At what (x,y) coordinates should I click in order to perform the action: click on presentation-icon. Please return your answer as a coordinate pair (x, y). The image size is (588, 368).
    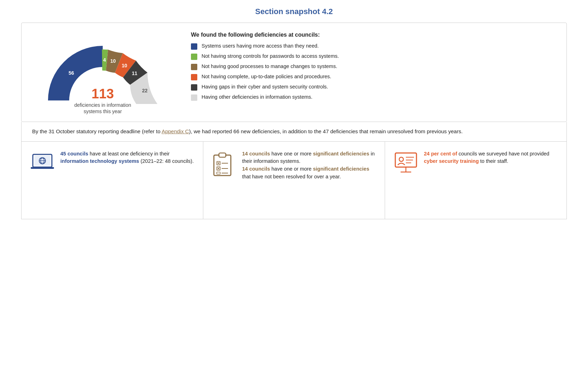
    Looking at the image, I should click on (406, 162).